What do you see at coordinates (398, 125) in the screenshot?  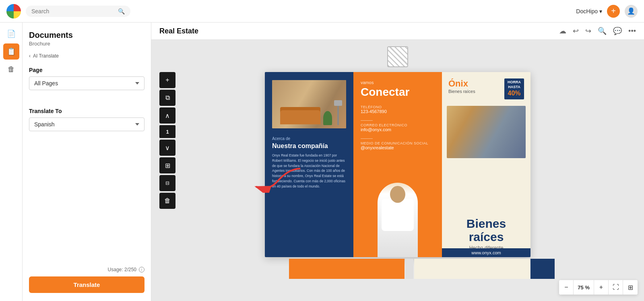 I see `correo-label: Correo electrónico` at bounding box center [398, 125].